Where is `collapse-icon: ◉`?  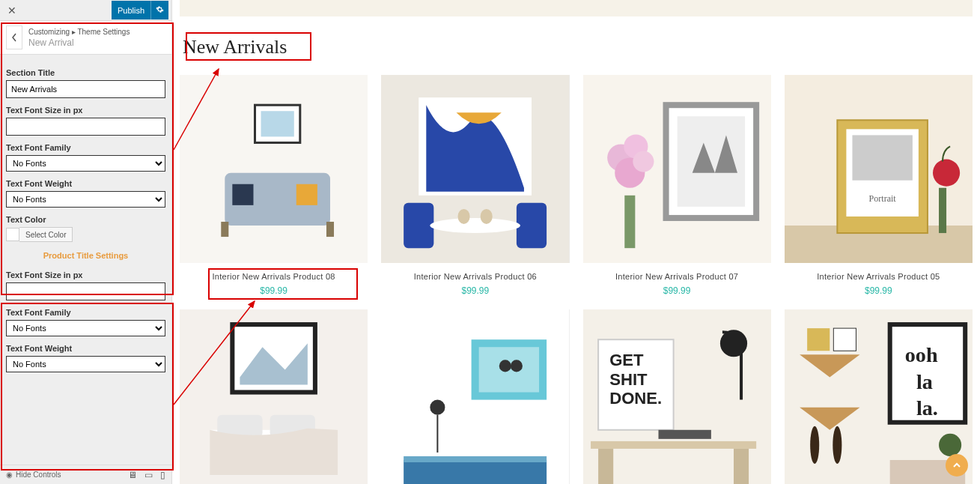
collapse-icon: ◉ is located at coordinates (9, 475).